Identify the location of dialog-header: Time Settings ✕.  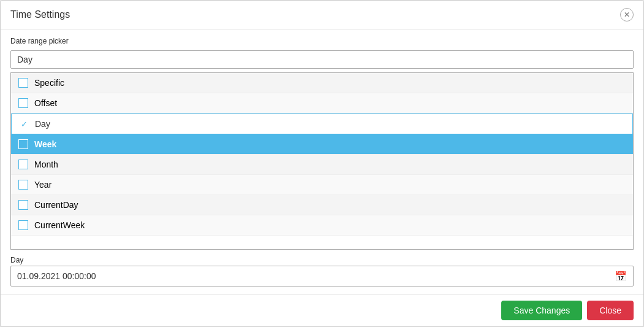
(322, 15).